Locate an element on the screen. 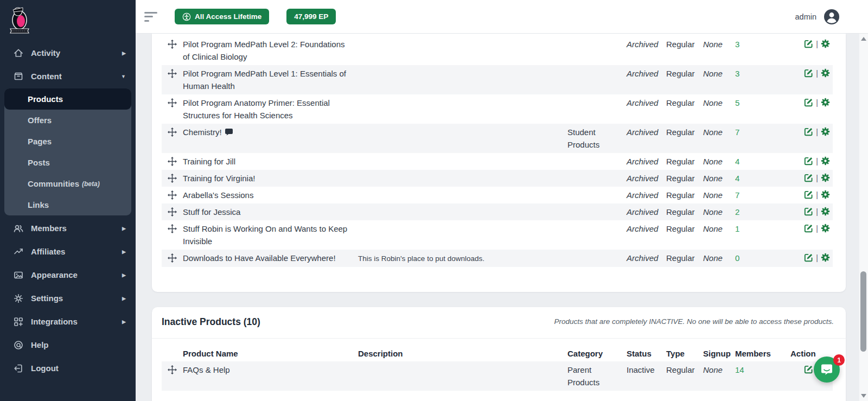 The width and height of the screenshot is (868, 401). chevron-right-icon: ▶ is located at coordinates (124, 228).